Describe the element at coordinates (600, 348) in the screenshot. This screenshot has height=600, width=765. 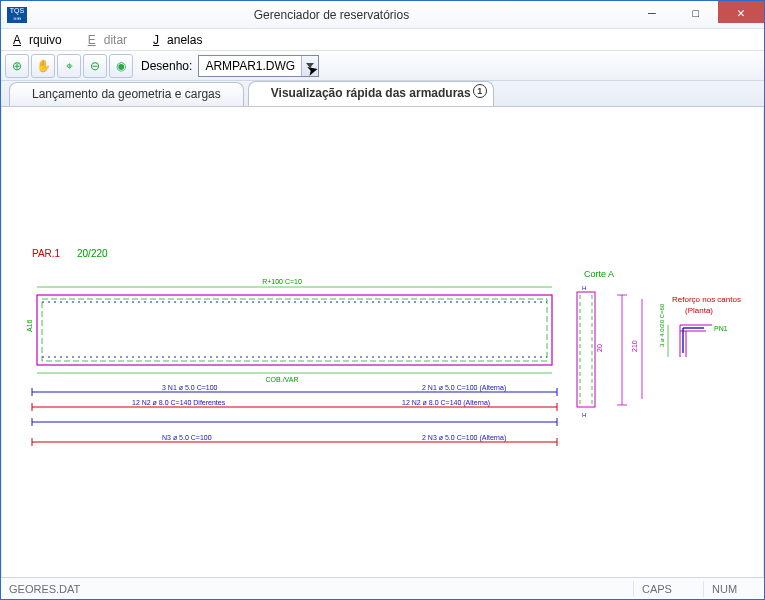
I see `svg-text: 20` at that location.